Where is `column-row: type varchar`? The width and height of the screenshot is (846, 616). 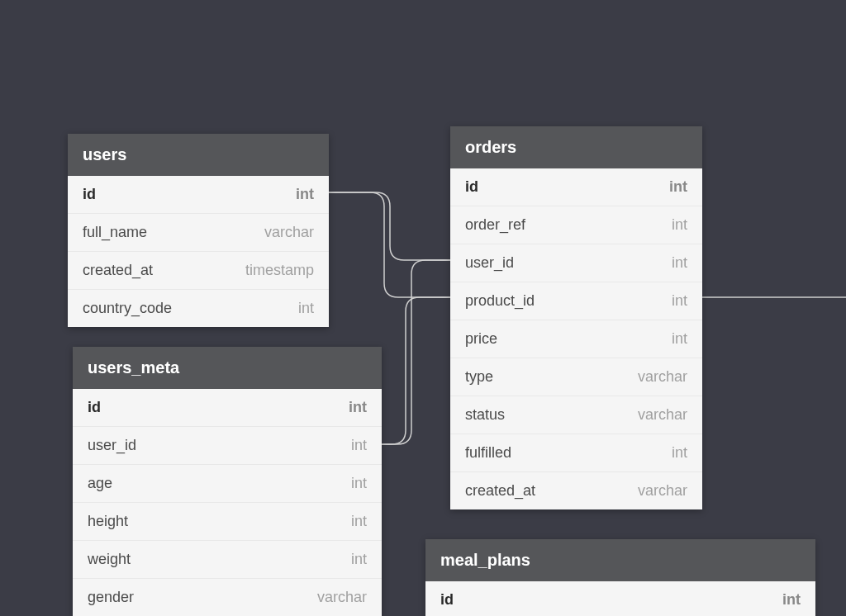
column-row: type varchar is located at coordinates (577, 377).